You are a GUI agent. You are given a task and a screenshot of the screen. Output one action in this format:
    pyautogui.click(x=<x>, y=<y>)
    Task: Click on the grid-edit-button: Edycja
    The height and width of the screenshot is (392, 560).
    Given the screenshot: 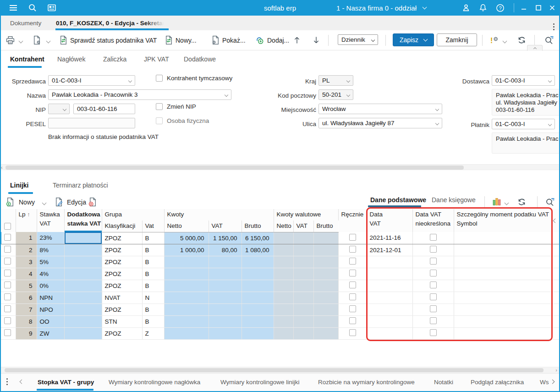 What is the action you would take?
    pyautogui.click(x=77, y=202)
    